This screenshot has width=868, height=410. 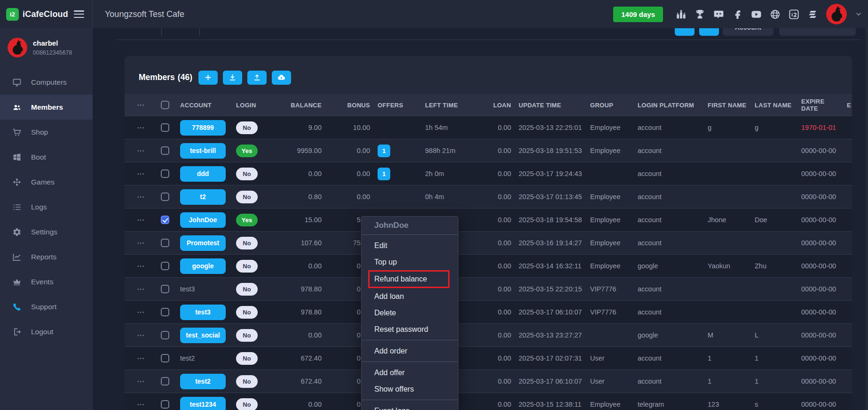 I want to click on sidebar-item-events: Events, so click(x=46, y=281).